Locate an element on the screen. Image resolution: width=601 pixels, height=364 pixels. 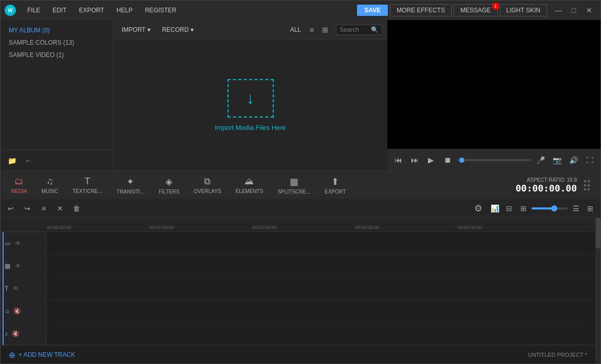
import-dropzone-label: Import Media Files Here is located at coordinates (251, 127).